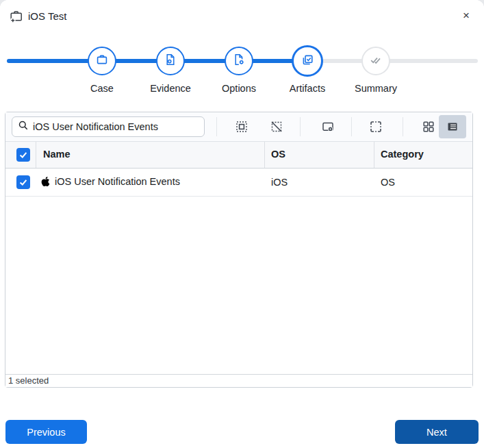 Image resolution: width=484 pixels, height=448 pixels. What do you see at coordinates (328, 127) in the screenshot?
I see `profile-settings-icon` at bounding box center [328, 127].